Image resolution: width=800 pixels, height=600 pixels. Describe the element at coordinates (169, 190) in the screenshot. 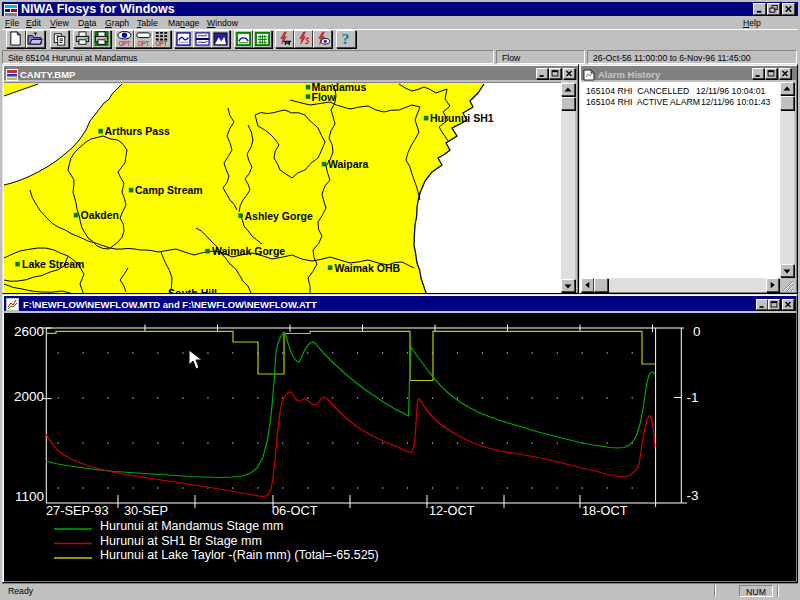

I see `svg-text: Camp Stream` at that location.